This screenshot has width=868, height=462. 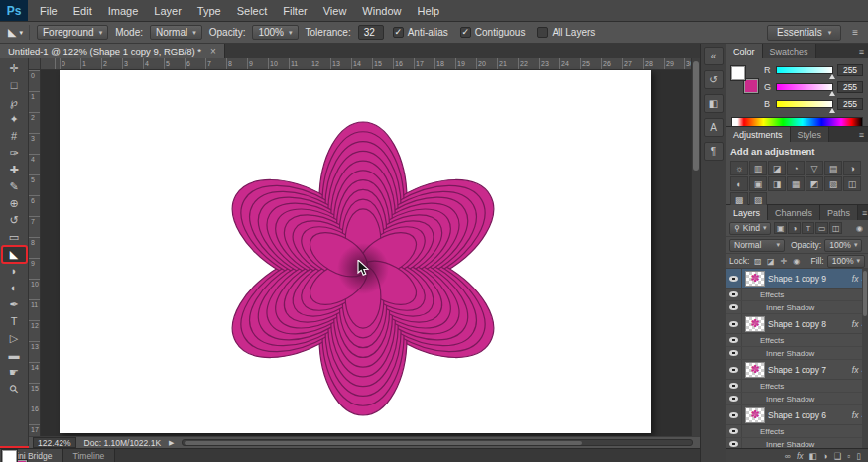 What do you see at coordinates (739, 184) in the screenshot?
I see `black-white-icon: ◐` at bounding box center [739, 184].